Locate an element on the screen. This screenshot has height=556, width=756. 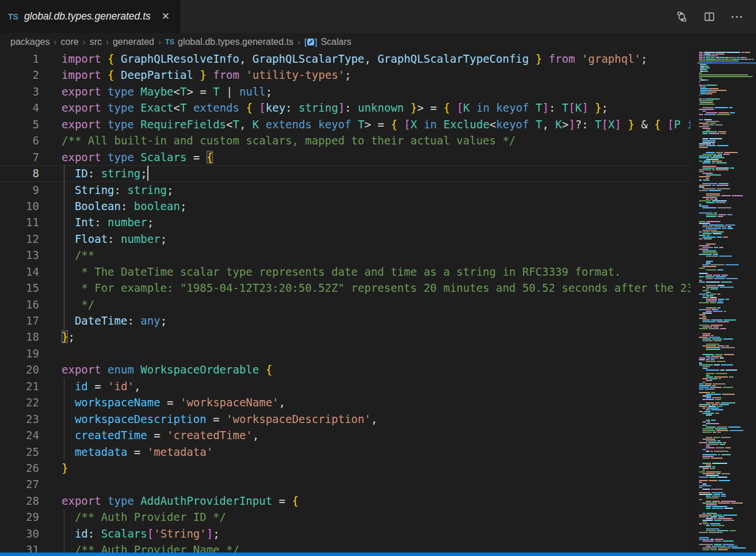
code-token: in is located at coordinates (483, 108).